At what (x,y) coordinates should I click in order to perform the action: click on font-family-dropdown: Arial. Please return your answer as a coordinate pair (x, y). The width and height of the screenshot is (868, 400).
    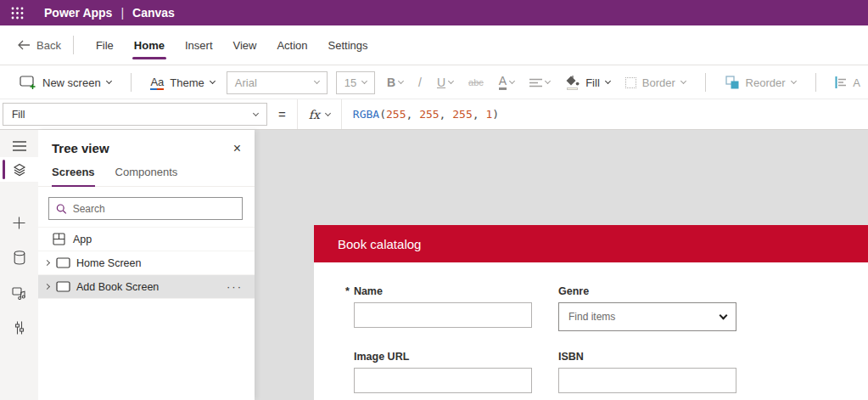
    Looking at the image, I should click on (277, 83).